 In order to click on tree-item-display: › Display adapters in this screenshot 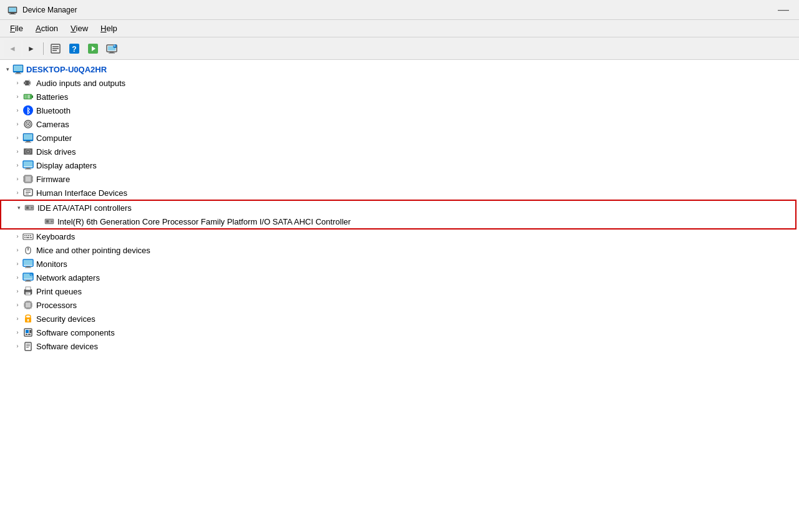, I will do `click(400, 165)`.